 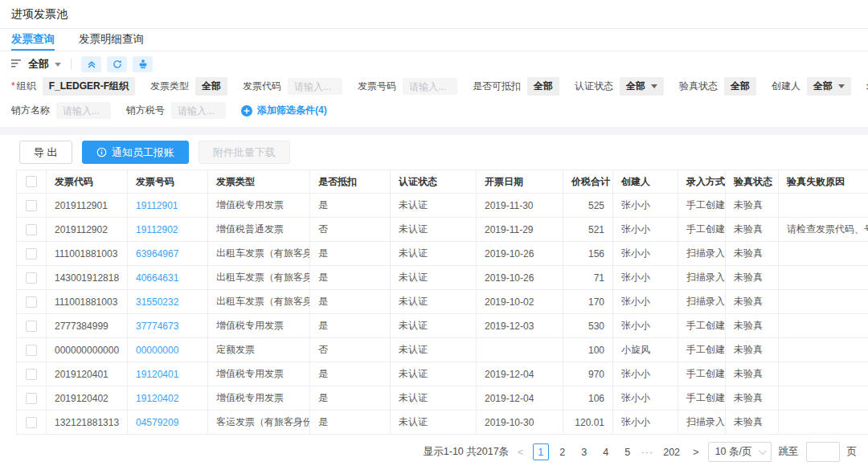 What do you see at coordinates (672, 452) in the screenshot?
I see `page-number-202: 202` at bounding box center [672, 452].